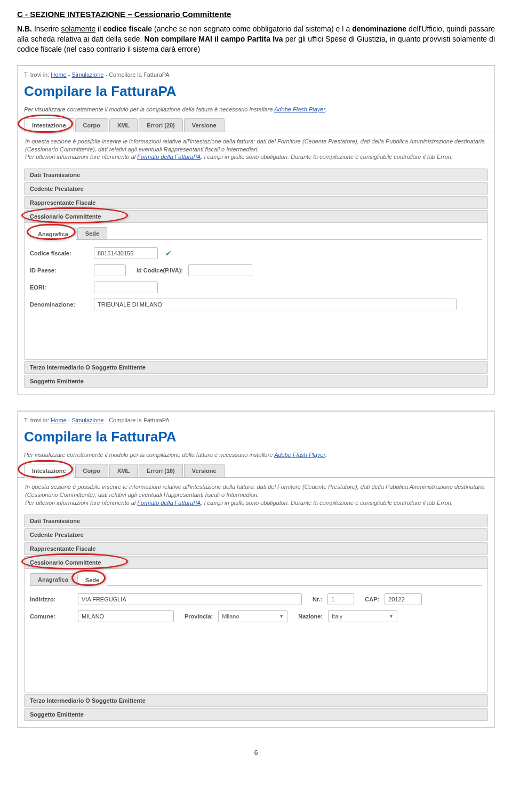 This screenshot has height=812, width=512. I want to click on input-eori, so click(126, 287).